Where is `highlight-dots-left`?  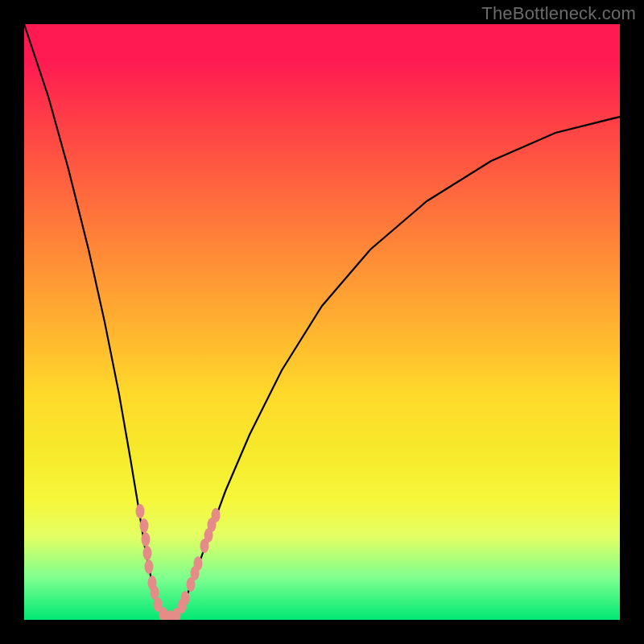
highlight-dots-left is located at coordinates (159, 562).